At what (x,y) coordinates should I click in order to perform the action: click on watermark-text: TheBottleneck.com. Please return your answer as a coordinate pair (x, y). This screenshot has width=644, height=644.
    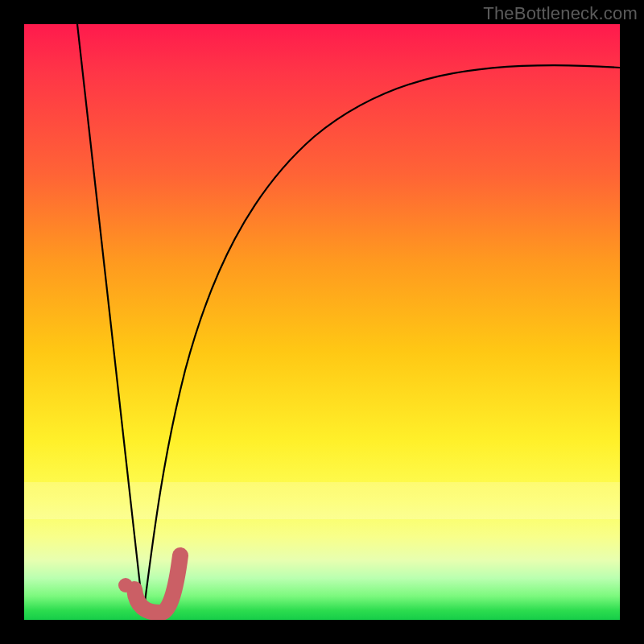
    Looking at the image, I should click on (560, 14).